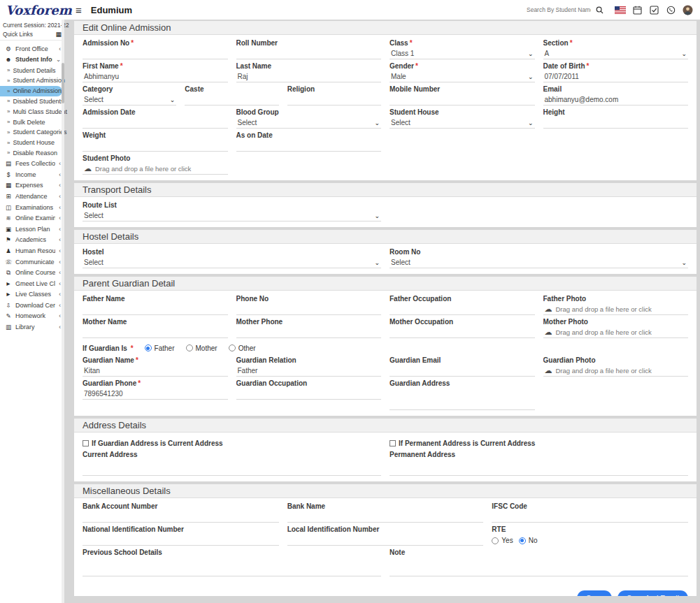  What do you see at coordinates (616, 333) in the screenshot?
I see `mother-photo-dropzone: ☁Drag and drop a file here or click` at bounding box center [616, 333].